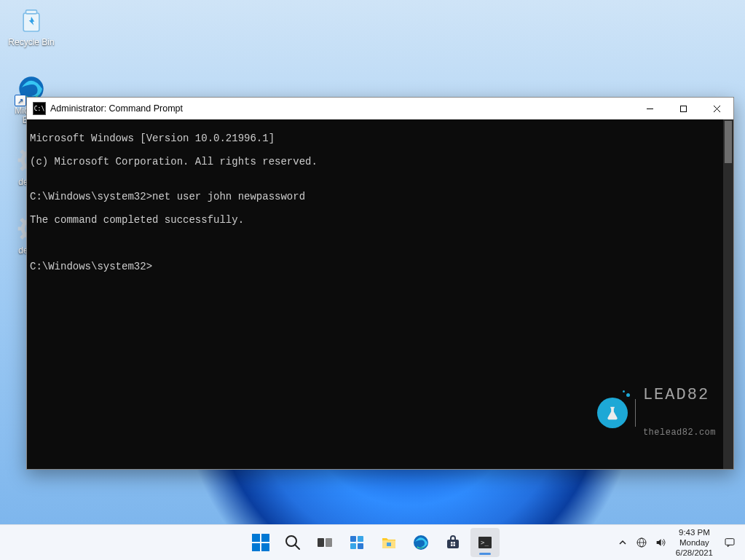 This screenshot has height=560, width=745. I want to click on terminal-line: C:\Windows\system32>net user john newpas…, so click(380, 197).